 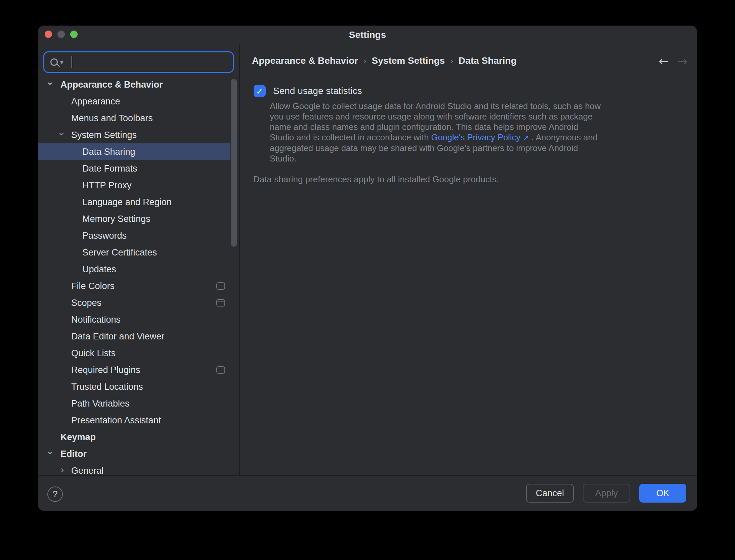 What do you see at coordinates (607, 493) in the screenshot?
I see `apply-button: Apply` at bounding box center [607, 493].